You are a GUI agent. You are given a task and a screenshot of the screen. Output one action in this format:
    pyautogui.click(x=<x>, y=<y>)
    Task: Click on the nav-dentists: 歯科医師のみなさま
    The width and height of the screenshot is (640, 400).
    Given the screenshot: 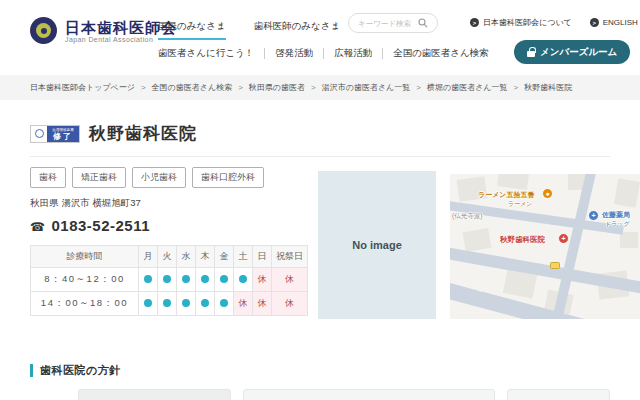 What is the action you would take?
    pyautogui.click(x=298, y=30)
    